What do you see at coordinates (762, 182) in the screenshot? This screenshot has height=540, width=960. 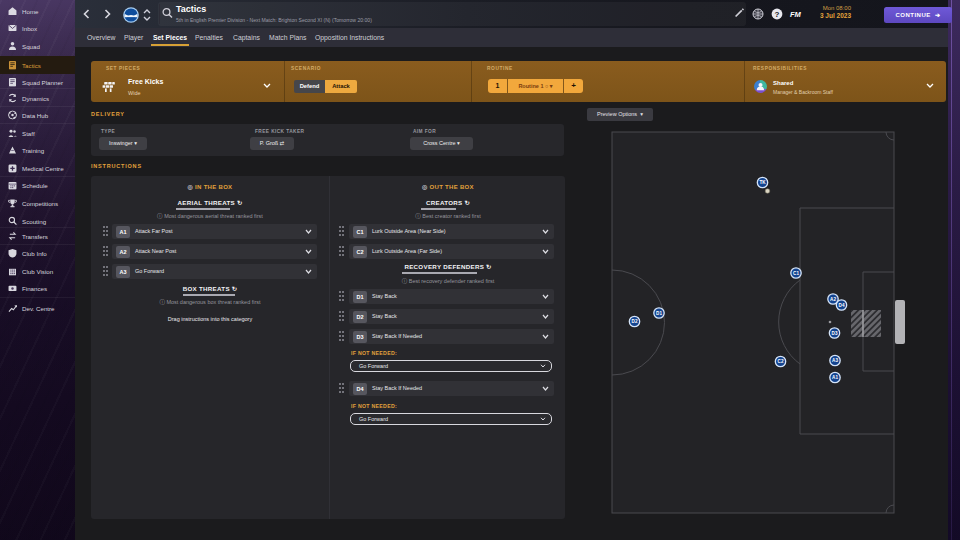 I see `svg-text: TK` at bounding box center [762, 182].